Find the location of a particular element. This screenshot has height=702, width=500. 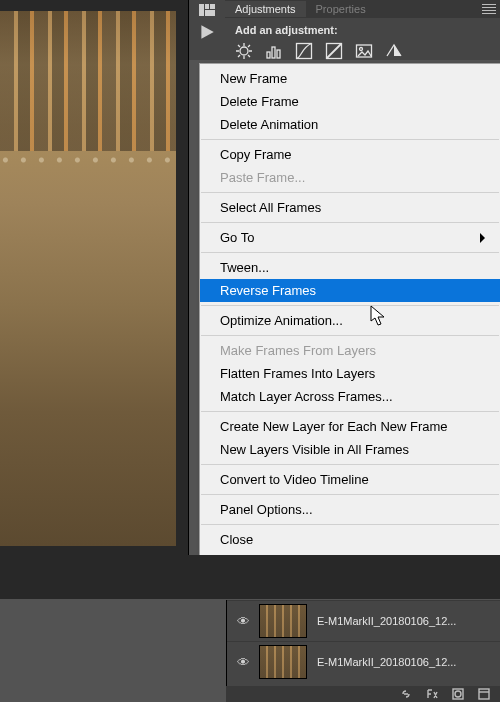

menu-item-new-frame: New Frame is located at coordinates (350, 78).